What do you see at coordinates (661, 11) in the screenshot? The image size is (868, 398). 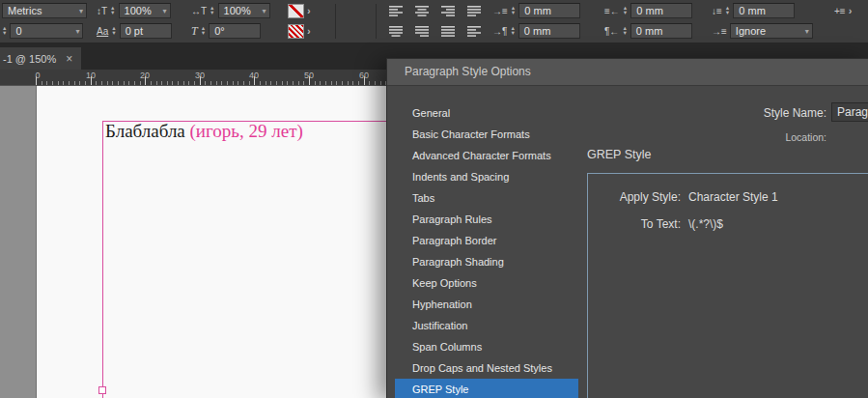 I see `right-indent-input: 0 mm` at bounding box center [661, 11].